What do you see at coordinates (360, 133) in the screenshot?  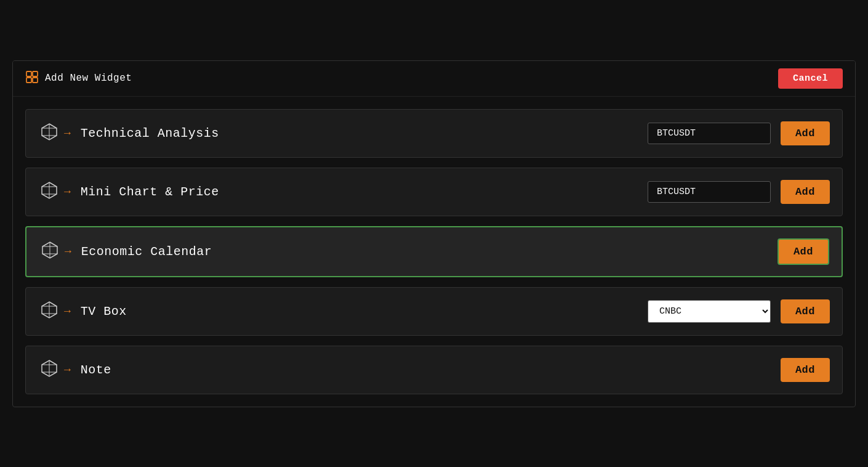 I see `widget-name-technical-analysis: Technical Analysis` at bounding box center [360, 133].